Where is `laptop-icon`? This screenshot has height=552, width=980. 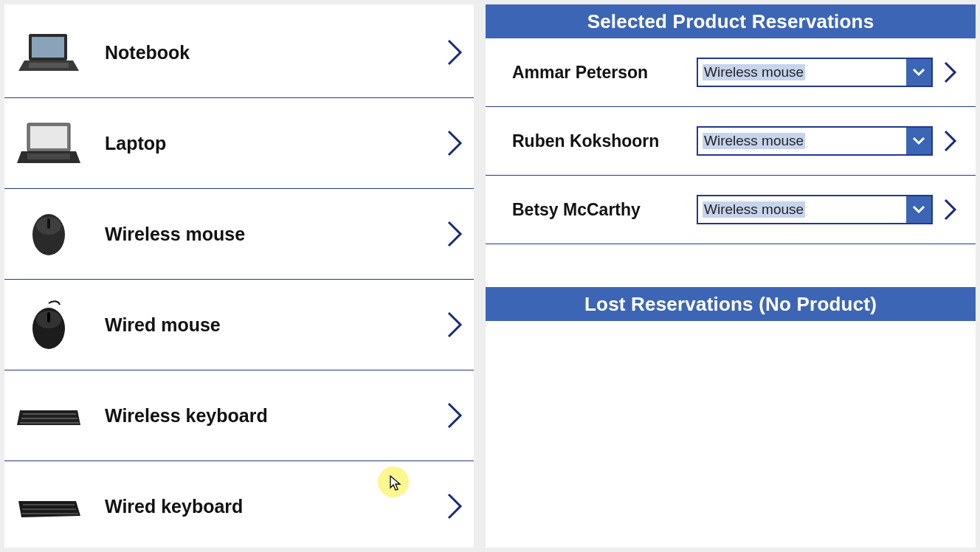
laptop-icon is located at coordinates (49, 143).